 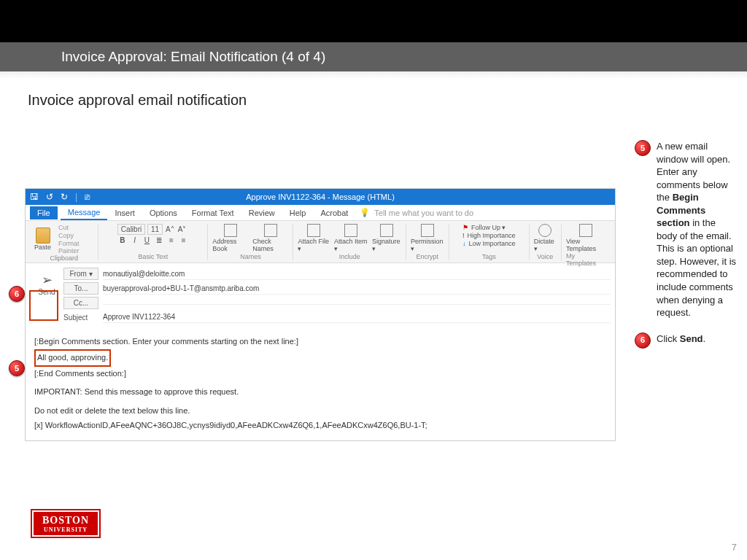 What do you see at coordinates (427, 245) in the screenshot?
I see `permission-label: Permission ▾` at bounding box center [427, 245].